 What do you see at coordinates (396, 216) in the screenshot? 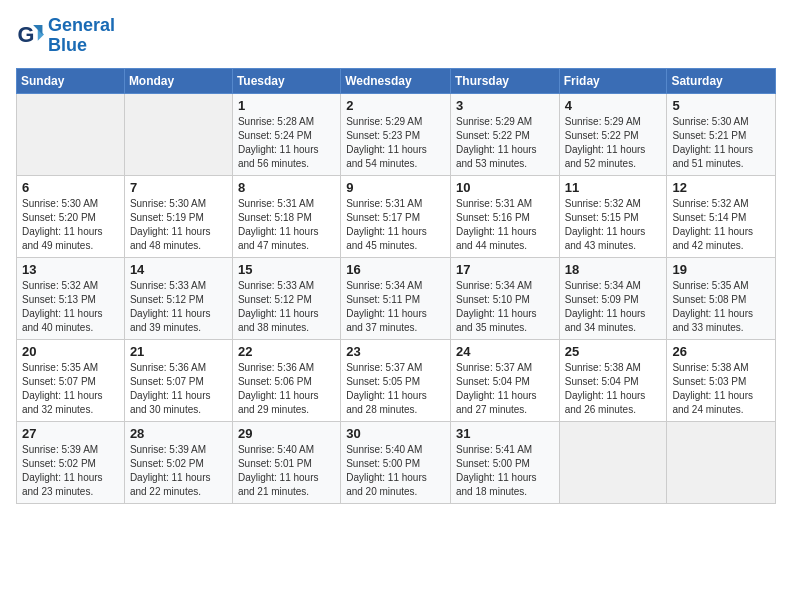
I see `calendar-cell: 9Sunrise: 5:31 AMSunset: 5:17 PMDaylight…` at bounding box center [396, 216].